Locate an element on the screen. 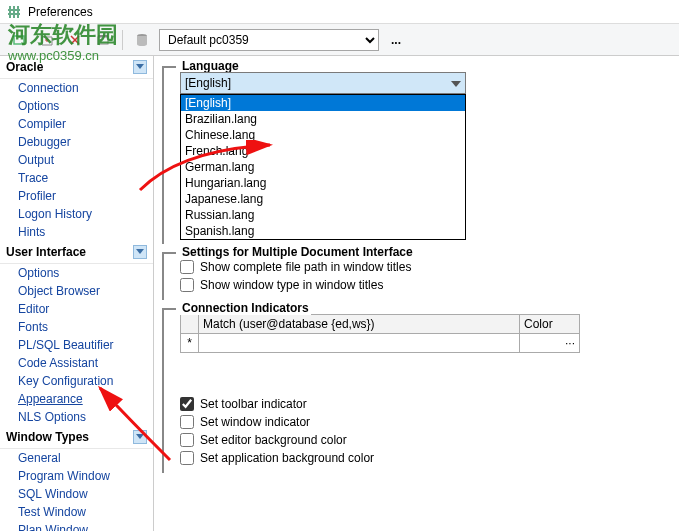  sidebar-item: PL/SQL Beautifier is located at coordinates (76, 345).